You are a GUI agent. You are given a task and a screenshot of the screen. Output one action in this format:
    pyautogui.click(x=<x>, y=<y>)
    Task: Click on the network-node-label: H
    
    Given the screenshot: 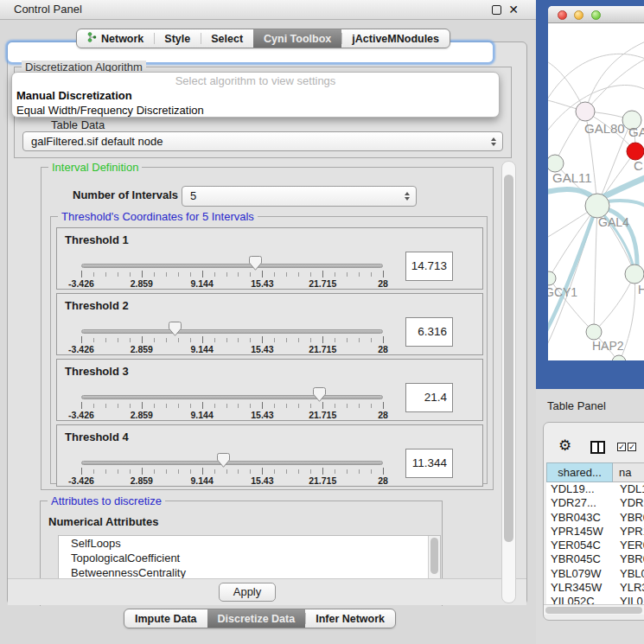 What is the action you would take?
    pyautogui.click(x=641, y=290)
    